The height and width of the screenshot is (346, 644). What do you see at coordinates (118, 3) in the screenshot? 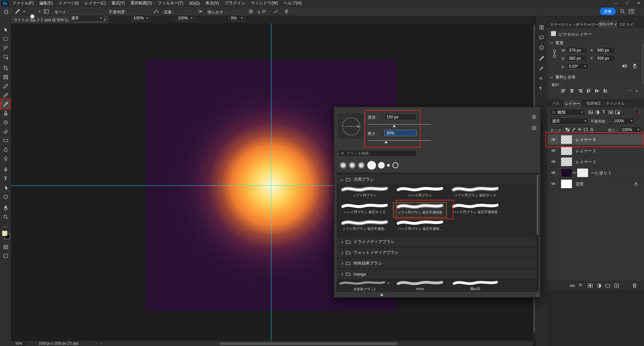
I see `menu-type: 書式(Y)` at bounding box center [118, 3].